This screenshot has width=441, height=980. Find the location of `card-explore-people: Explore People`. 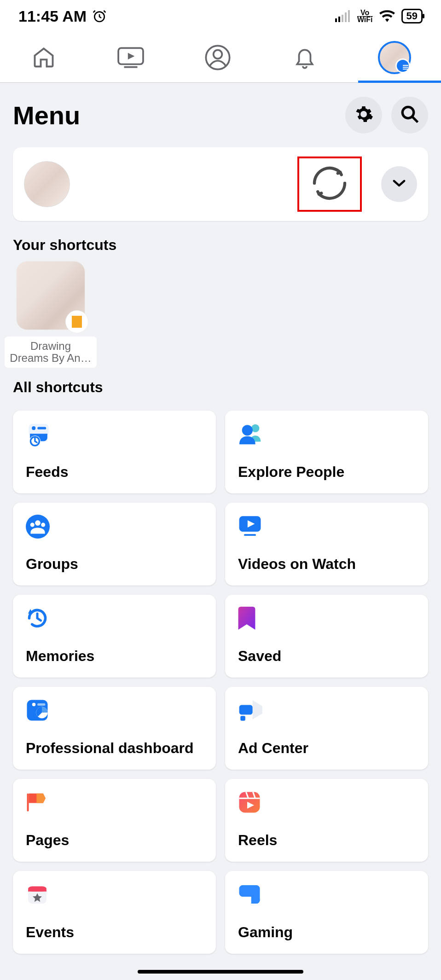

card-explore-people: Explore People is located at coordinates (327, 452).